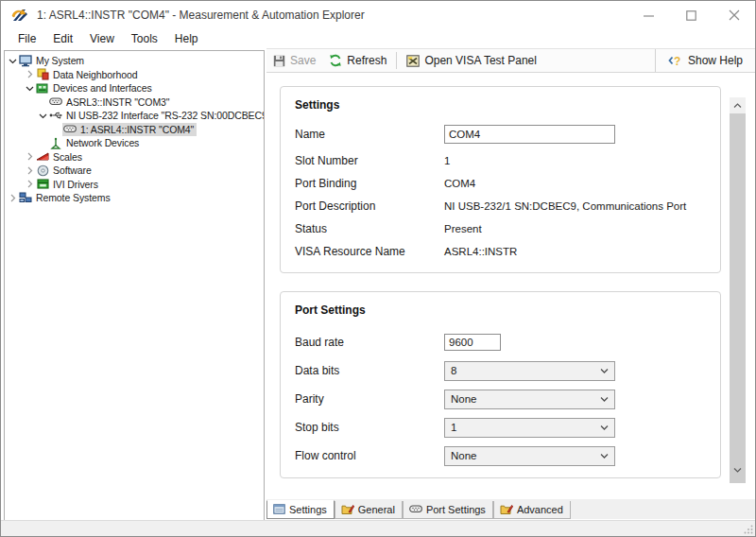 The width and height of the screenshot is (756, 537). What do you see at coordinates (454, 371) in the screenshot?
I see `data-bits-value: 8` at bounding box center [454, 371].